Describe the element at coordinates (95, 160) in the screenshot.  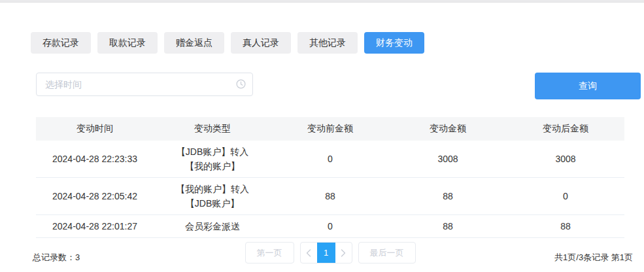
I see `cell-change-time: 2024-04-28 22:23:33` at that location.